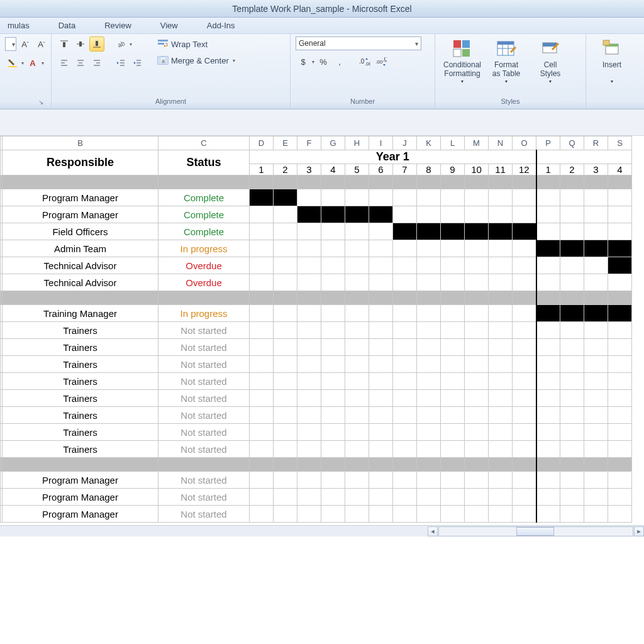 Image resolution: width=644 pixels, height=644 pixels. Describe the element at coordinates (584, 157) in the screenshot. I see `header-year2-partial` at that location.